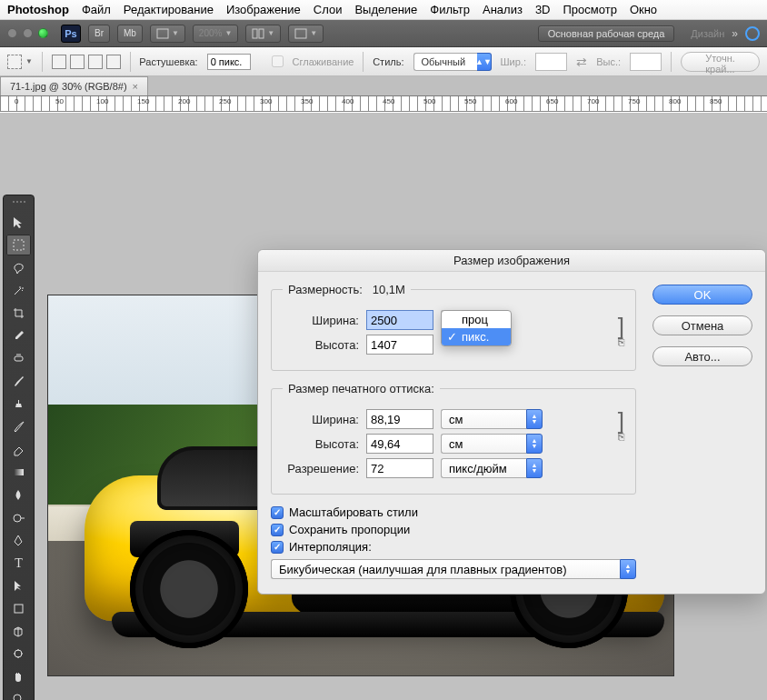 The height and width of the screenshot is (700, 767). What do you see at coordinates (18, 291) in the screenshot?
I see `magic-wand-tool` at bounding box center [18, 291].